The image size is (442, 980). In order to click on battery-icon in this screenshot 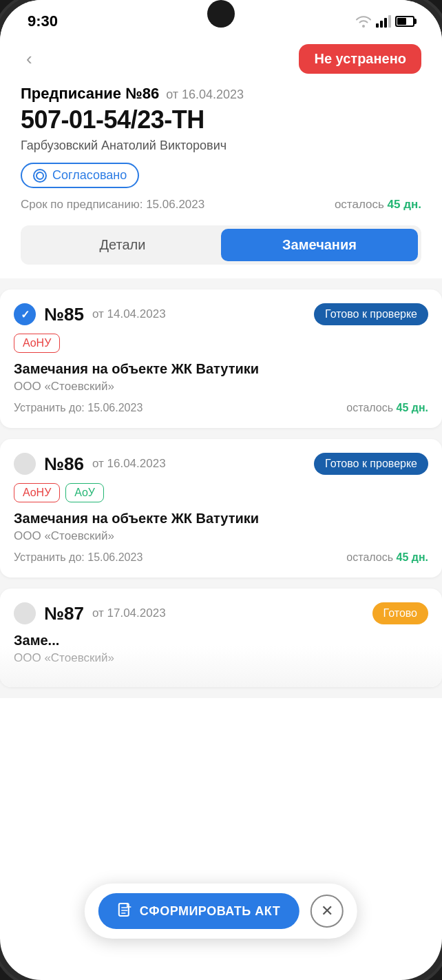, I will do `click(405, 21)`.